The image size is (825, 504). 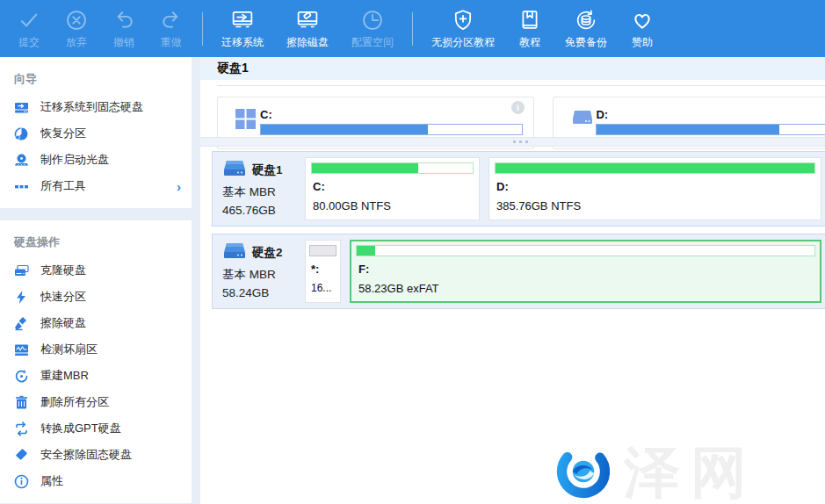 What do you see at coordinates (373, 28) in the screenshot?
I see `allocate-space-button: 配置空间` at bounding box center [373, 28].